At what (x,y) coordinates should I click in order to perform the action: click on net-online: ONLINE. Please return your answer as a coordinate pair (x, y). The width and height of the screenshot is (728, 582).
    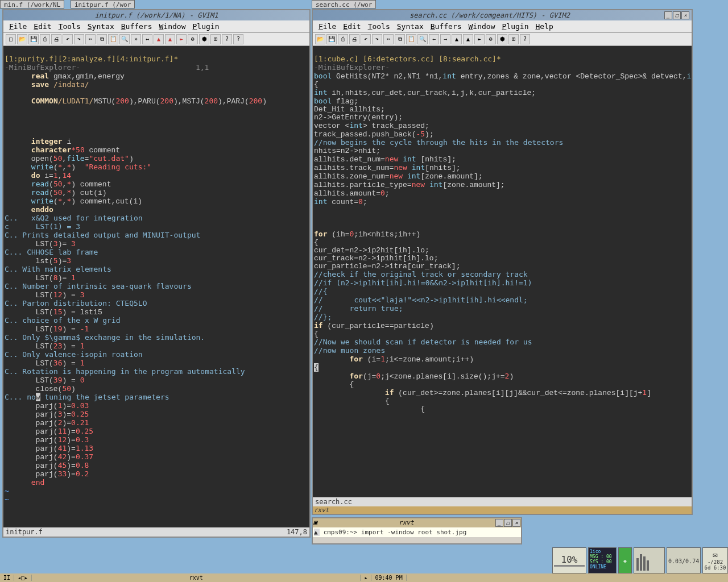
    Looking at the image, I should click on (602, 567).